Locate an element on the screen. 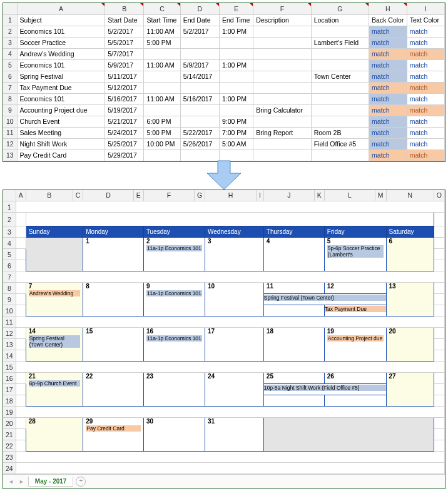 The width and height of the screenshot is (448, 501). row-head: 23 is located at coordinates (9, 457).